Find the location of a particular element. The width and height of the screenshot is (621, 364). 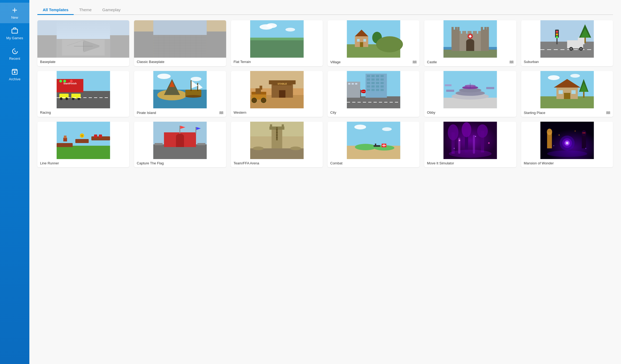

template-card-starting-place: Starting Place is located at coordinates (567, 94).